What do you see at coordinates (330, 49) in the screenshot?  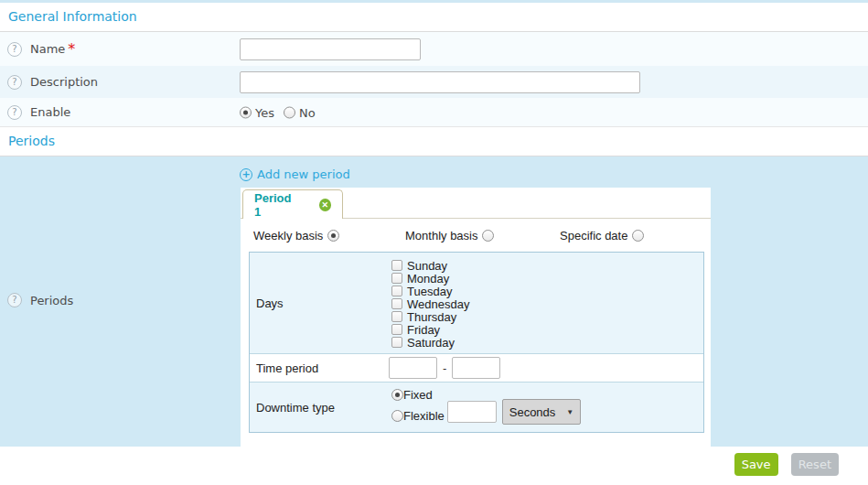 I see `name-input` at bounding box center [330, 49].